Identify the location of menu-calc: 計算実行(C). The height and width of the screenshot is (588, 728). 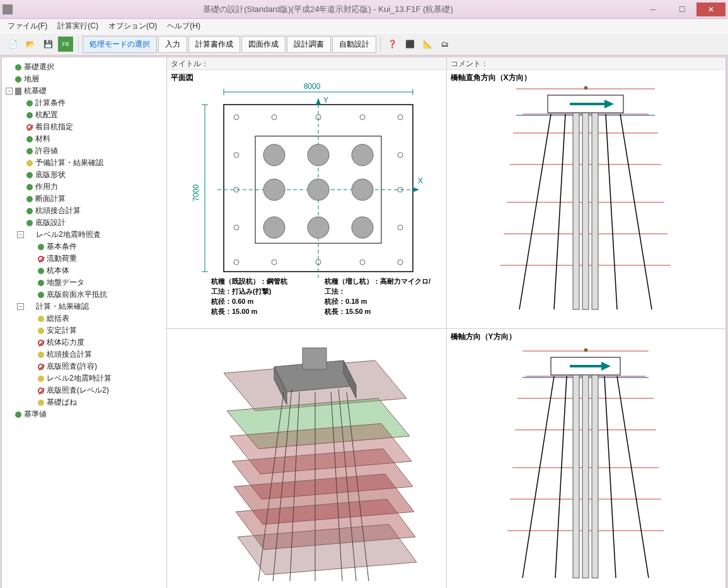
(78, 26).